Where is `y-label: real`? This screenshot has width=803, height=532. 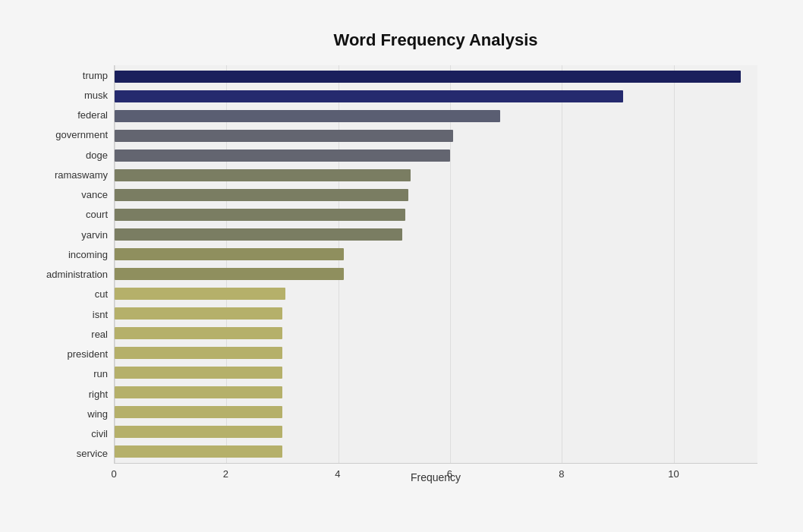 y-label: real is located at coordinates (99, 334).